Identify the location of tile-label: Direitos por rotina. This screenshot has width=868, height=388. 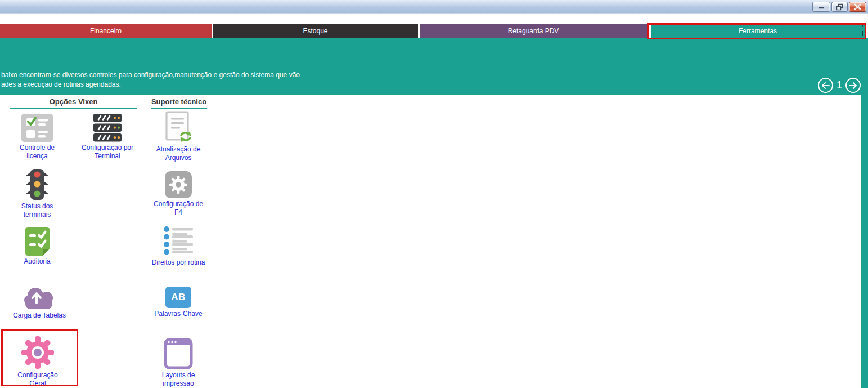
(178, 262).